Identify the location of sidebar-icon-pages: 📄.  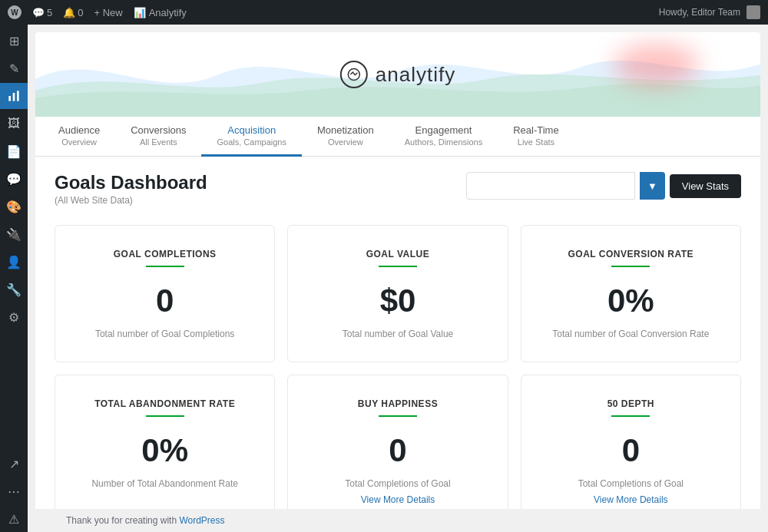
(14, 151).